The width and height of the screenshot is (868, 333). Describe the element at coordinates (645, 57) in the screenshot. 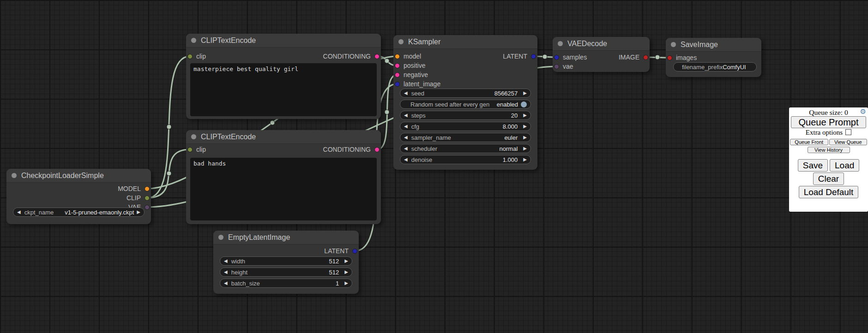

I see `image-output-port` at that location.